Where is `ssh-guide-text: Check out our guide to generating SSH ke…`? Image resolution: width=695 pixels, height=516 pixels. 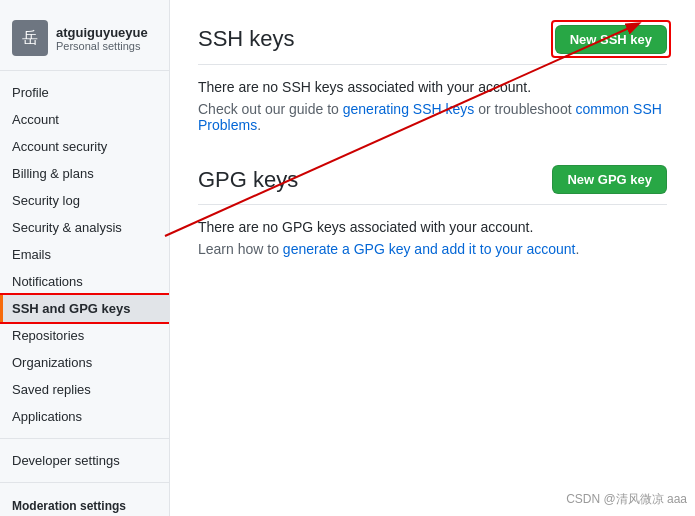 ssh-guide-text: Check out our guide to generating SSH ke… is located at coordinates (432, 117).